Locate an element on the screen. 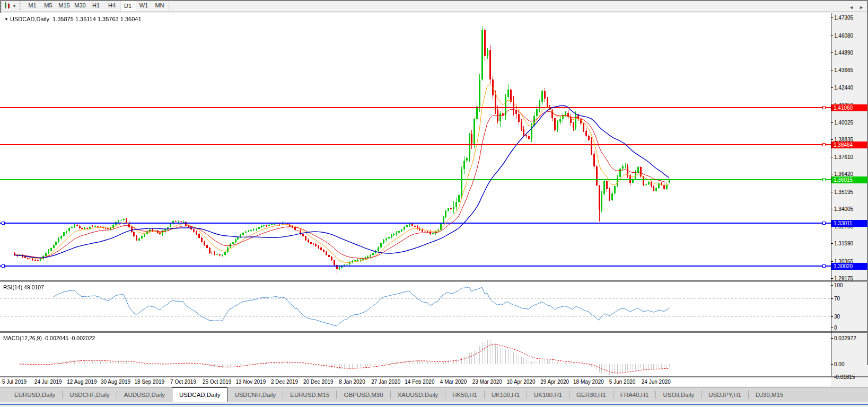 This screenshot has height=407, width=868. chart-tab-eurusd-m15: EURUSD,M15 is located at coordinates (310, 394).